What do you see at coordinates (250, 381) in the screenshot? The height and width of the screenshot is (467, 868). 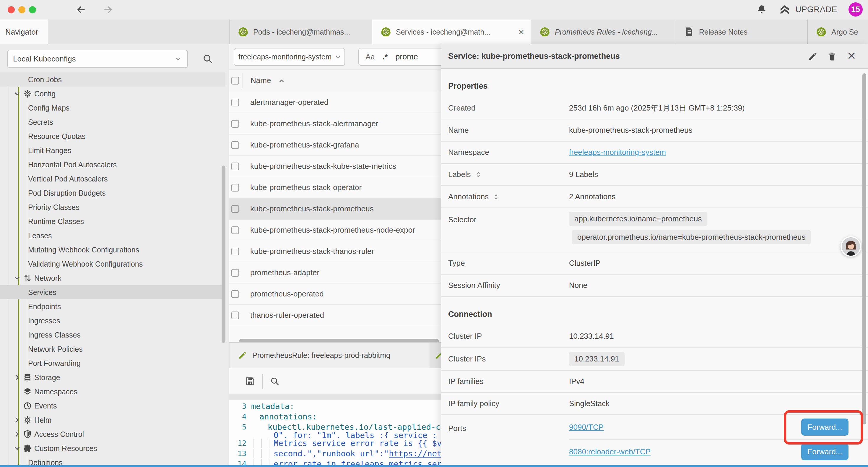 I see `save-icon` at bounding box center [250, 381].